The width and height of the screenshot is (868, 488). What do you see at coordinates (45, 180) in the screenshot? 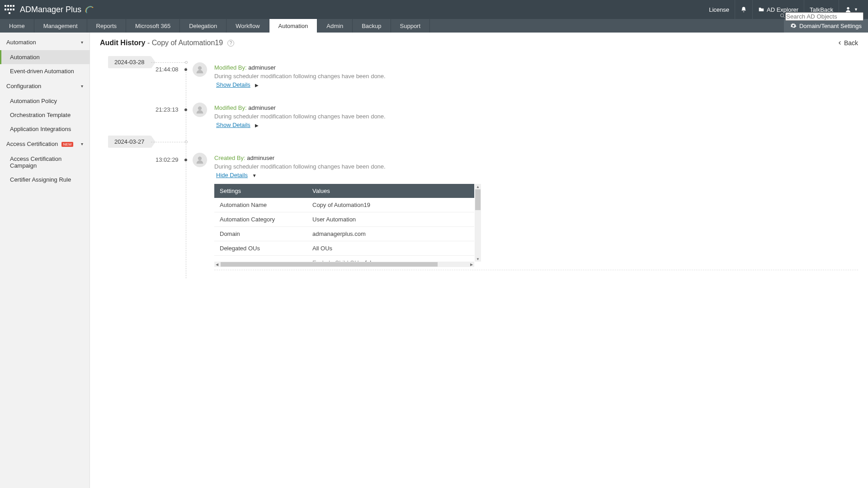
I see `sidebar-item-certifier-assigning-rule: Certifier Assigning Rule` at bounding box center [45, 180].